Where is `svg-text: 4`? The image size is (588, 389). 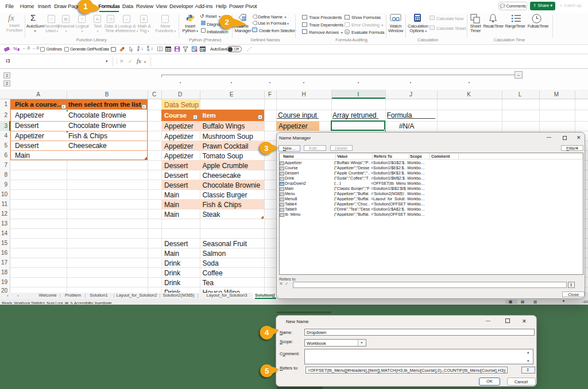
svg-text: 4 is located at coordinates (266, 333).